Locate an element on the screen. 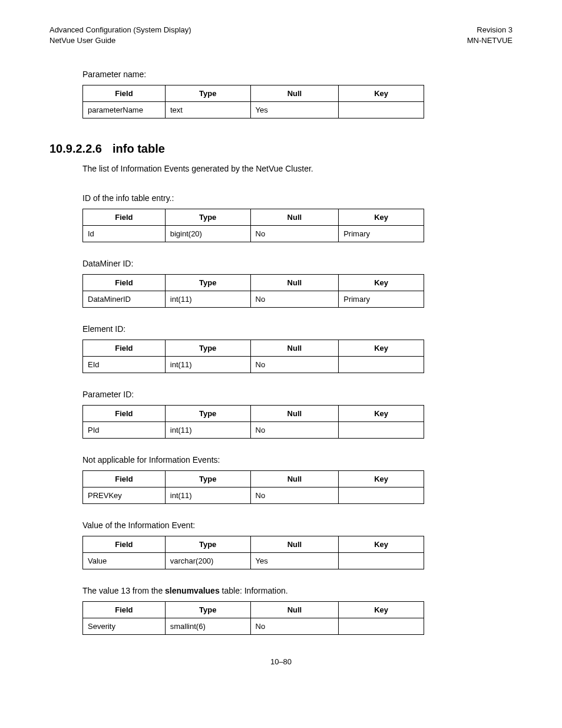 This screenshot has width=562, height=728. section-desc: The list of Information Events generated… is located at coordinates (297, 169).